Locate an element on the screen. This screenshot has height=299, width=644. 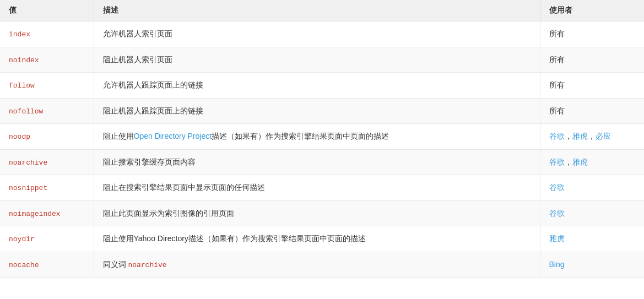
table-row: nofollow阻止机器人跟踪页面上的链接所有 is located at coordinates (322, 111).